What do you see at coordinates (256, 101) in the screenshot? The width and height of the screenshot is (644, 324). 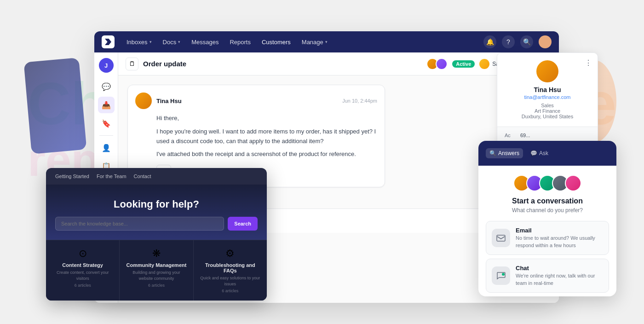 I see `message-header: Tina Hsu Jun 10, 2:44pm` at bounding box center [256, 101].